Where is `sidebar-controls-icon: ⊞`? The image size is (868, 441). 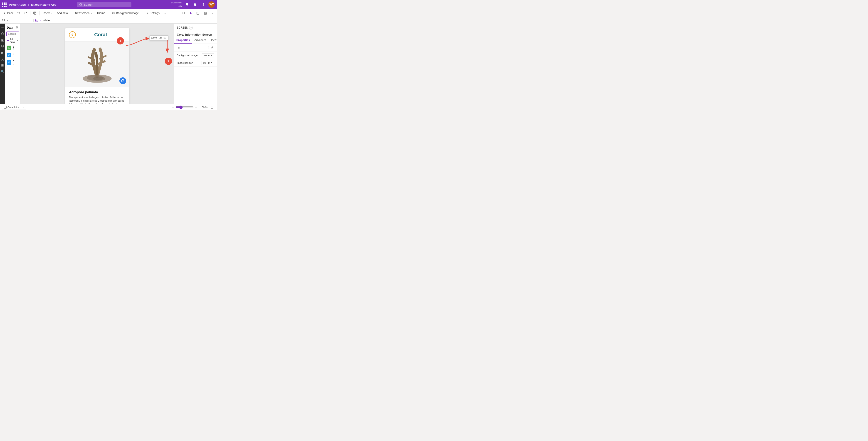
sidebar-controls-icon: ⊞ is located at coordinates (2, 65).